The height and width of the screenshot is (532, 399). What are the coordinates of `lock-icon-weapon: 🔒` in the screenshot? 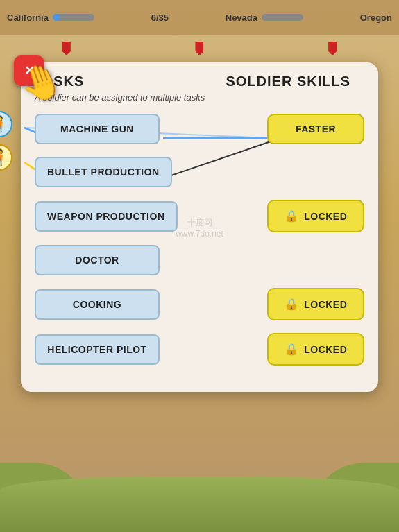 It's located at (291, 216).